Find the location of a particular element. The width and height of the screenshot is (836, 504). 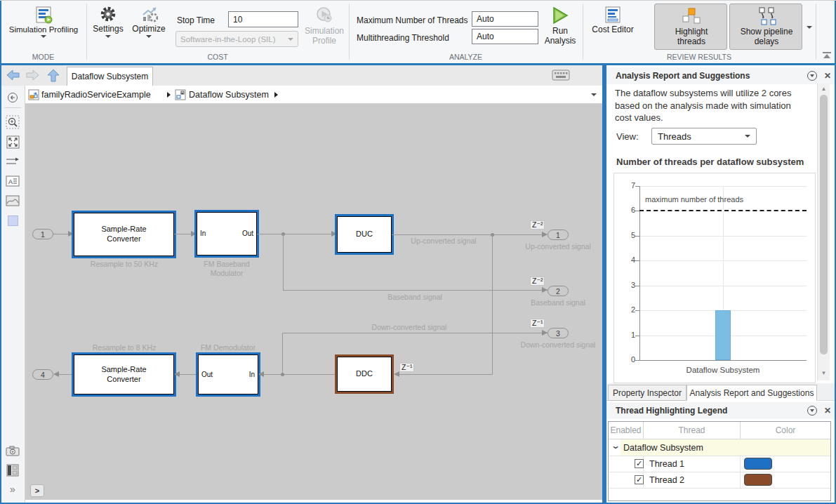

cost-section-label: COST is located at coordinates (218, 57).